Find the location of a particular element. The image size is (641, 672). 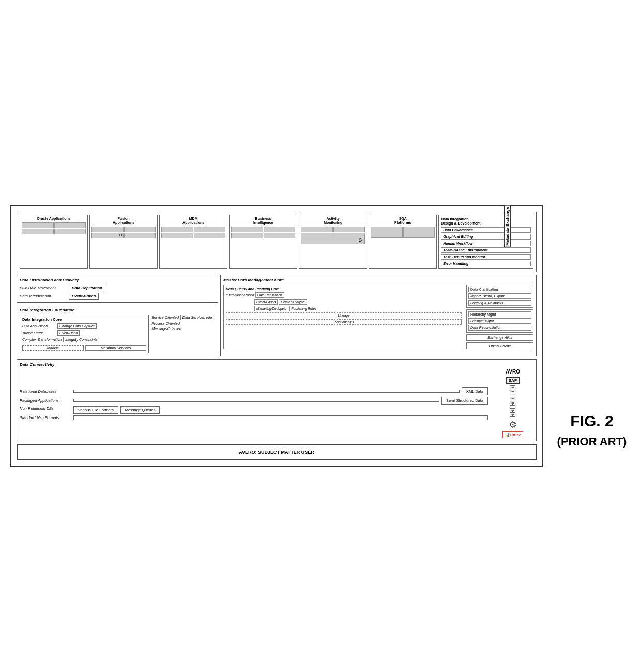

db-stack-2: 🗄 is located at coordinates (513, 402).